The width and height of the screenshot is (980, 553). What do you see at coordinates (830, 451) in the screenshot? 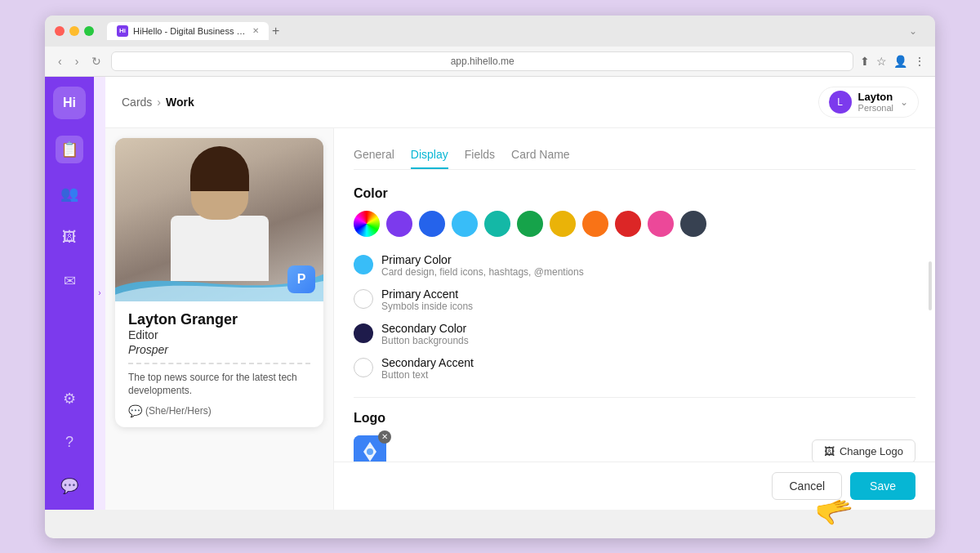
I see `image-icon: 🖼` at bounding box center [830, 451].